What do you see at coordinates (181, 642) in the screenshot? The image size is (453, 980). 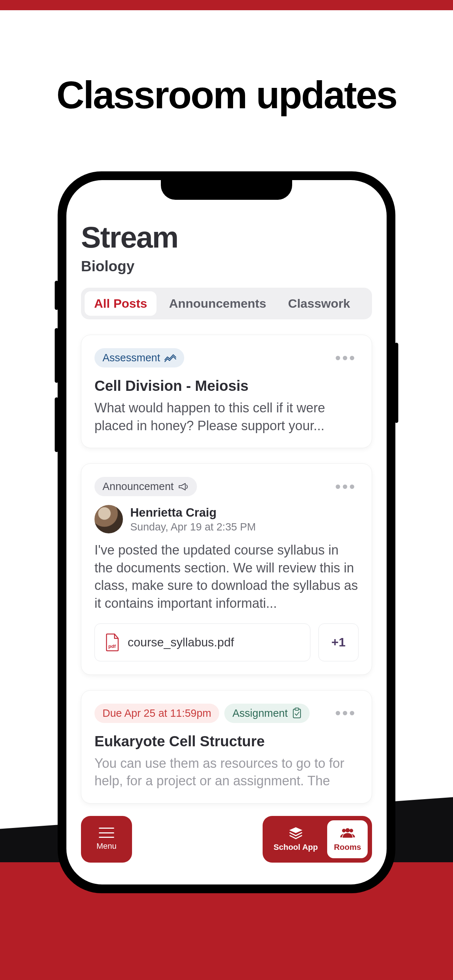 I see `attachment-name: course_syllabus.pdf` at bounding box center [181, 642].